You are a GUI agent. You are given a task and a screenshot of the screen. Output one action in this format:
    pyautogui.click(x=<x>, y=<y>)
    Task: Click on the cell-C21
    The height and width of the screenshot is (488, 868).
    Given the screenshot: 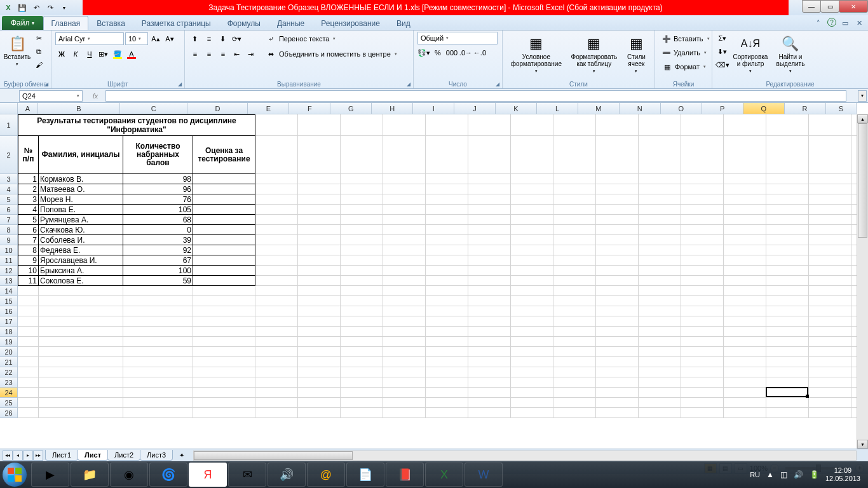 What is the action you would take?
    pyautogui.click(x=158, y=362)
    